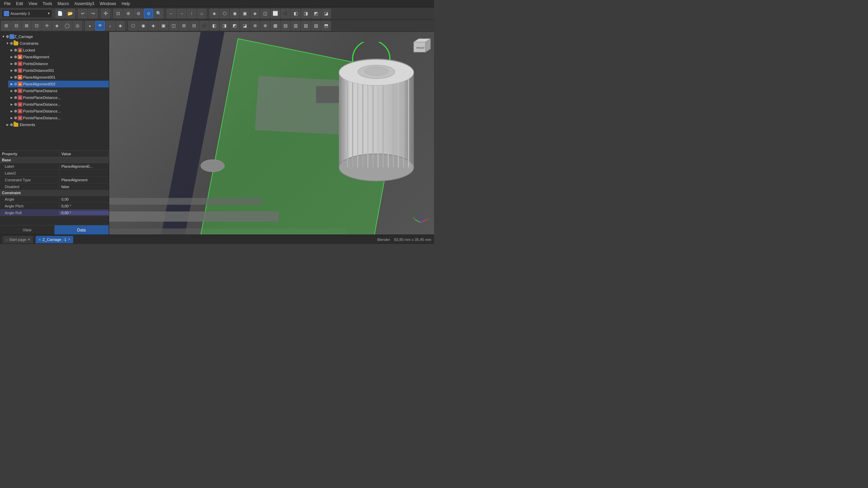 Image resolution: width=868 pixels, height=488 pixels. I want to click on menu-file: File, so click(7, 4).